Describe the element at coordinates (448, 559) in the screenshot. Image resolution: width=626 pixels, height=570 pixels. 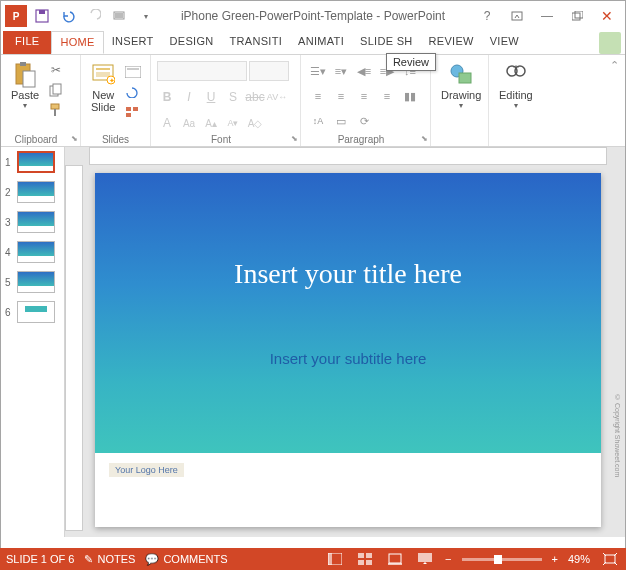
I see `zoom-out-button: −` at that location.